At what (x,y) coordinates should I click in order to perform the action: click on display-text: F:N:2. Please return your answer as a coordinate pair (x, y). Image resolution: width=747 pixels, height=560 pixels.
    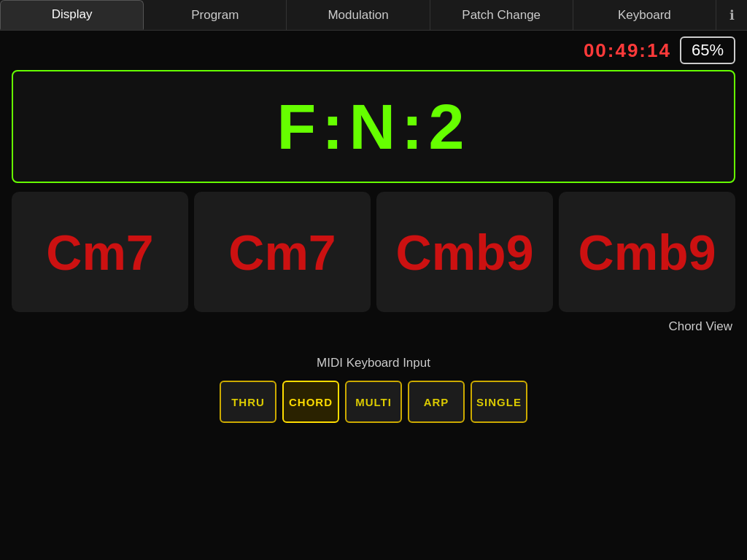
    Looking at the image, I should click on (374, 127).